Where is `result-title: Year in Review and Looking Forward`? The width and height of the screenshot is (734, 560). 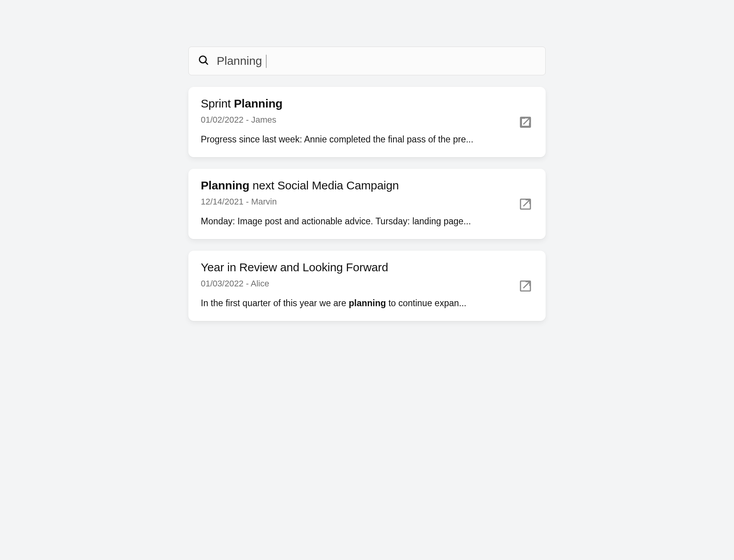
result-title: Year in Review and Looking Forward is located at coordinates (354, 267).